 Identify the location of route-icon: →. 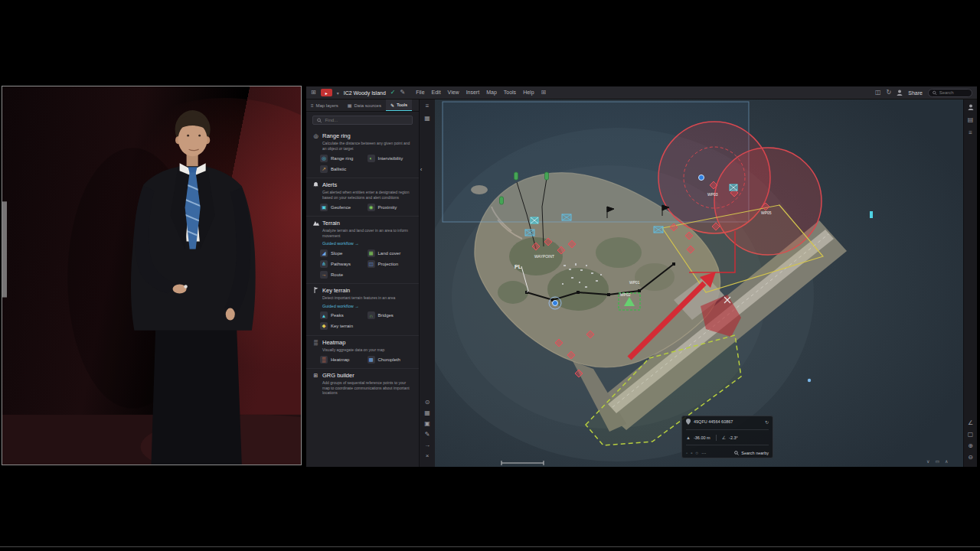
(324, 275).